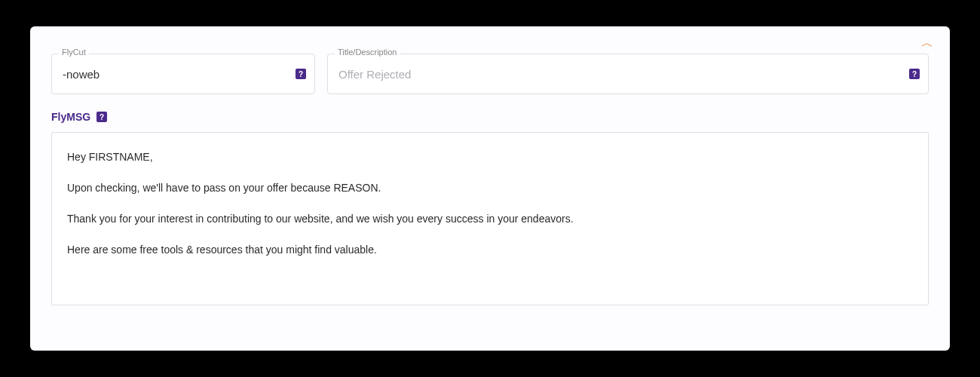 The height and width of the screenshot is (377, 980). What do you see at coordinates (183, 74) in the screenshot?
I see `flycut-field: FlyCut ?` at bounding box center [183, 74].